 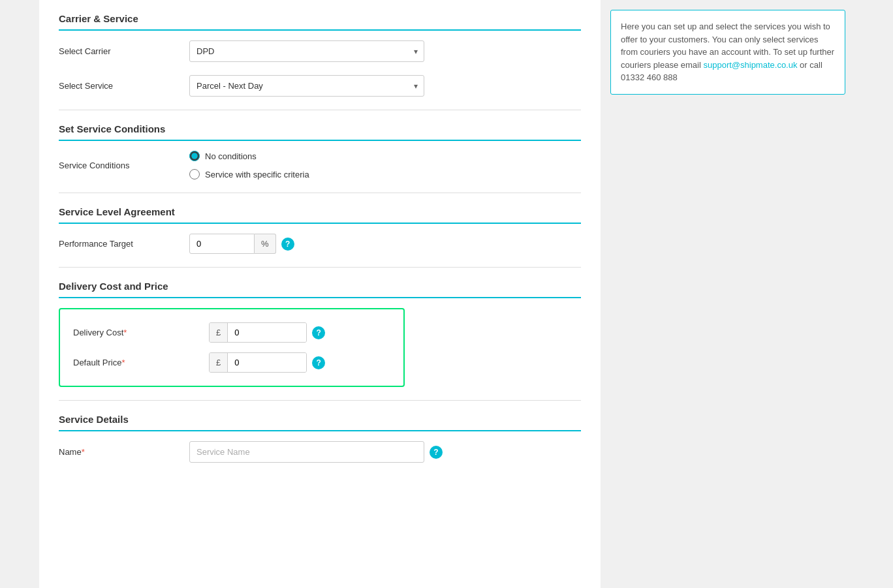 I want to click on select-carrier-wrapper: DPD Royal Mail Hermes DHL, so click(x=307, y=51).